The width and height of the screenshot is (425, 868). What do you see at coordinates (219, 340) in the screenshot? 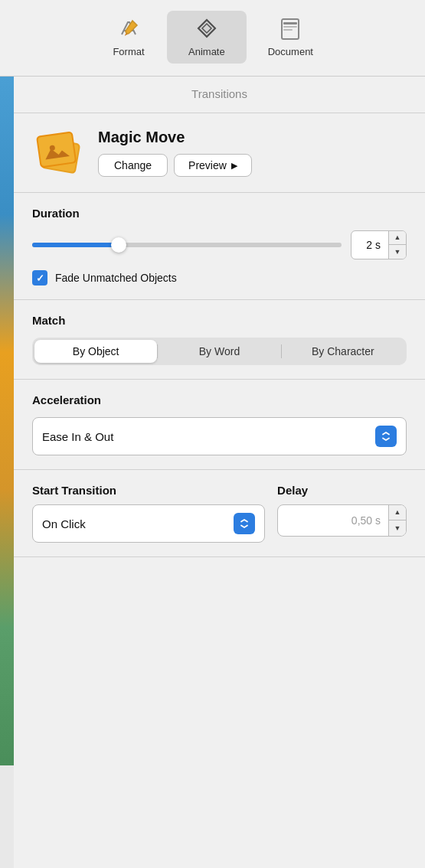
I see `match-section: Match By Object By Word By Character` at bounding box center [219, 340].